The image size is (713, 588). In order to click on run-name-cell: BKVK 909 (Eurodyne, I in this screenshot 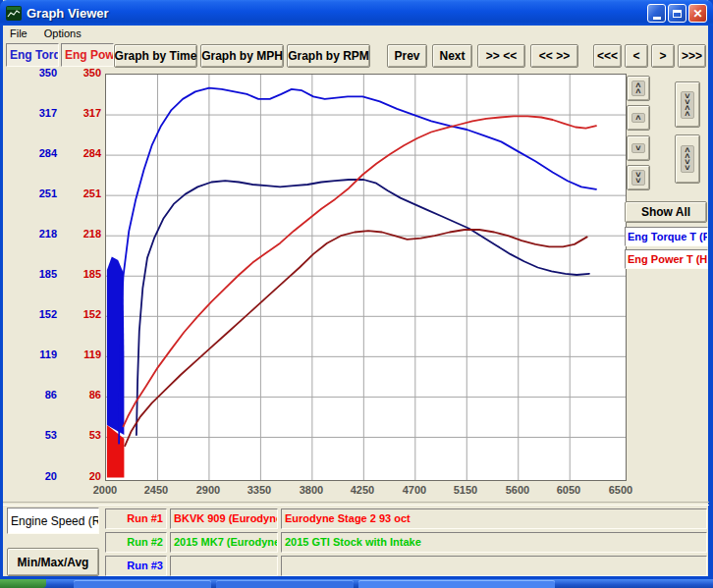, I will do `click(224, 518)`.